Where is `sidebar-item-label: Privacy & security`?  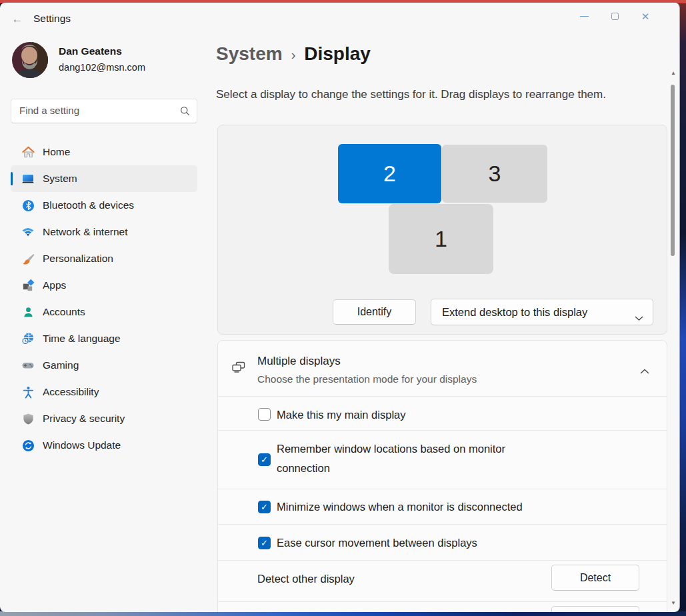
sidebar-item-label: Privacy & security is located at coordinates (84, 419).